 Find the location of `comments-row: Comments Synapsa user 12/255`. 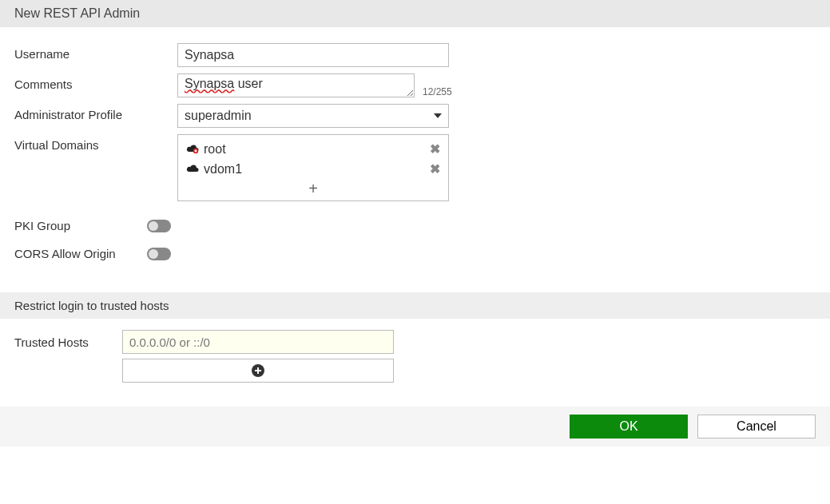

comments-row: Comments Synapsa user 12/255 is located at coordinates (415, 85).